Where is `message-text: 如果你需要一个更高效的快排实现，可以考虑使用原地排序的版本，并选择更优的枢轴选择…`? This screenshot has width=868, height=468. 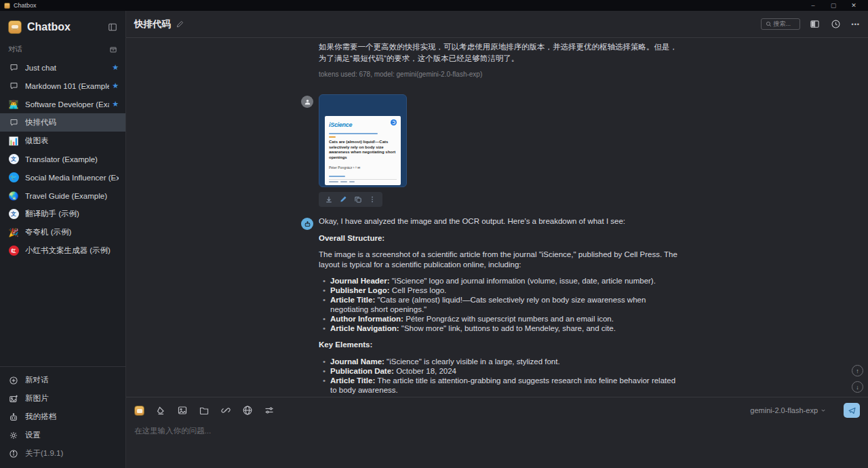
message-text: 如果你需要一个更高效的快排实现，可以考虑使用原地排序的版本，并选择更优的枢轴选择… is located at coordinates (500, 53).